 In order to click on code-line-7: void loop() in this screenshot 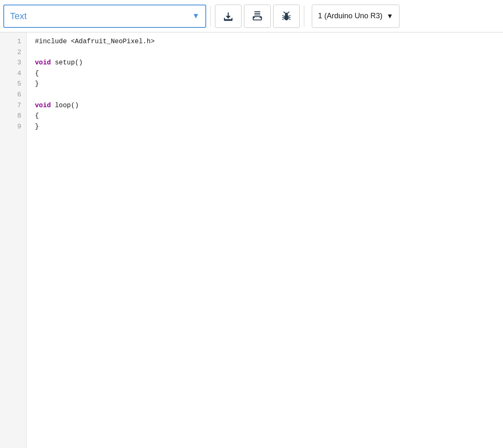, I will do `click(265, 106)`.